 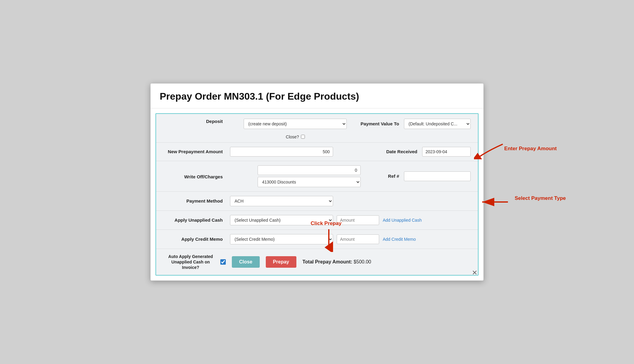 What do you see at coordinates (350, 220) in the screenshot?
I see `unapplied-cash-controls: (Select Unapplied Cash) Add Unapplied Ca…` at bounding box center [350, 220].